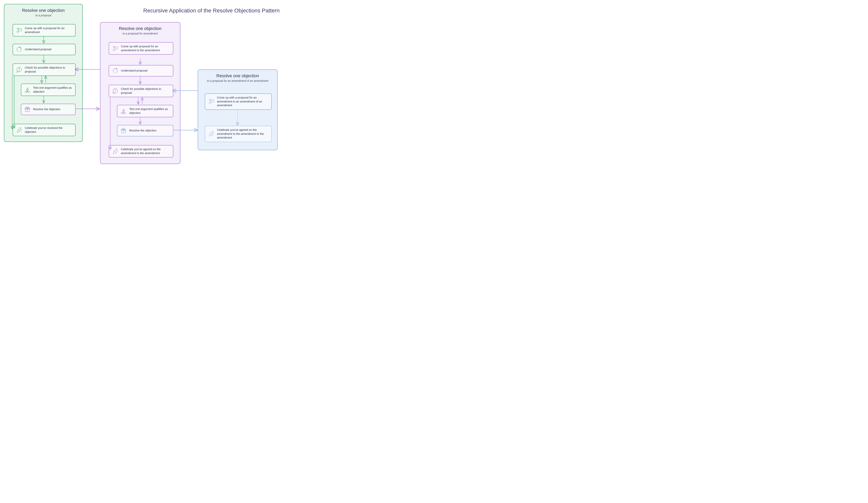 This screenshot has width=868, height=503. I want to click on step-propose: Come up with a proposal for an amendment…, so click(238, 101).